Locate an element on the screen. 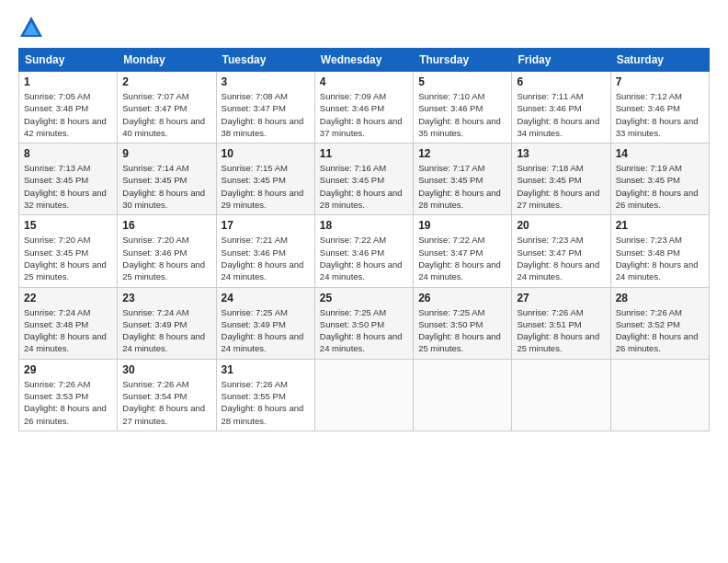 This screenshot has width=728, height=563. day-info: Sunrise: 7:25 AMSunset: 3:49 PMDaylight:… is located at coordinates (263, 331).